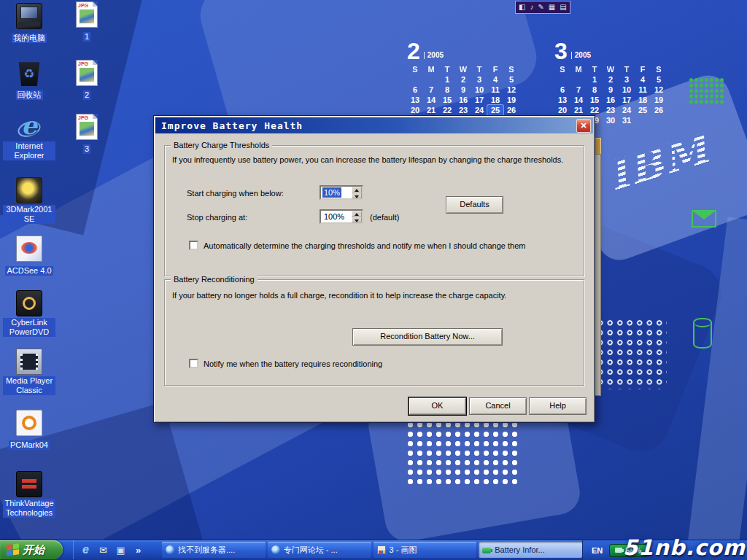  What do you see at coordinates (541, 7) in the screenshot?
I see `pen-icon: ✎` at bounding box center [541, 7].